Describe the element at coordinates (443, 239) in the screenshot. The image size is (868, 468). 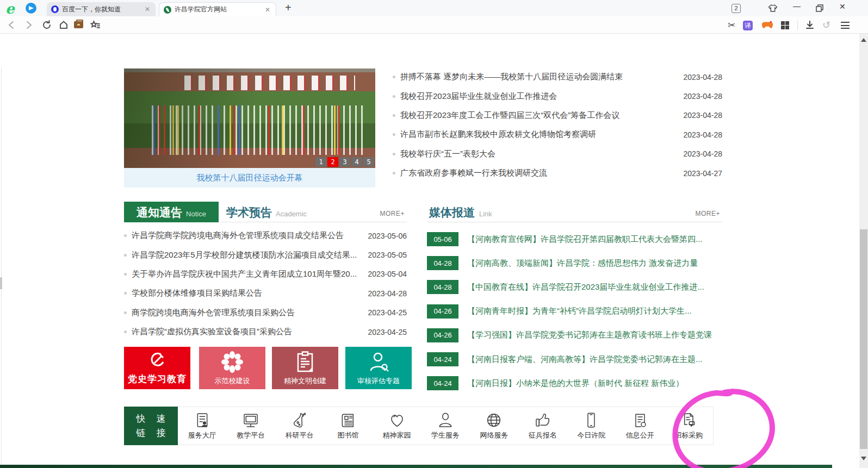
I see `media-date-badge: 05-06` at that location.